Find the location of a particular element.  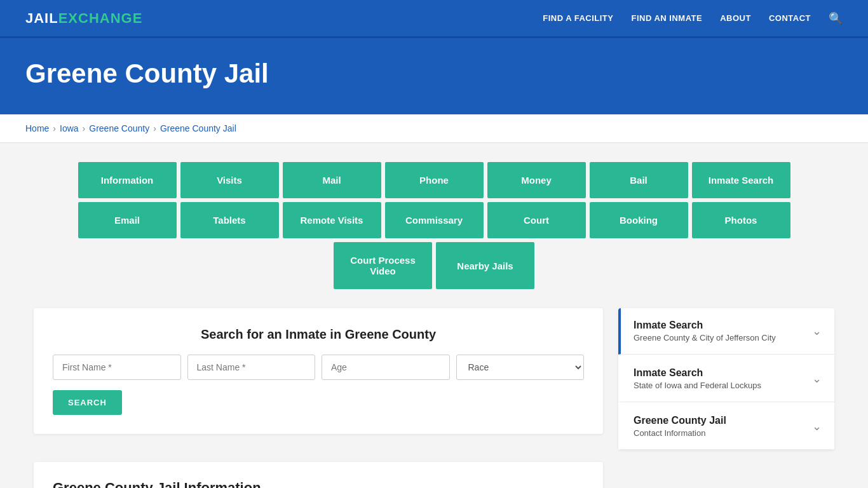

btn-photos: Photos is located at coordinates (741, 220).